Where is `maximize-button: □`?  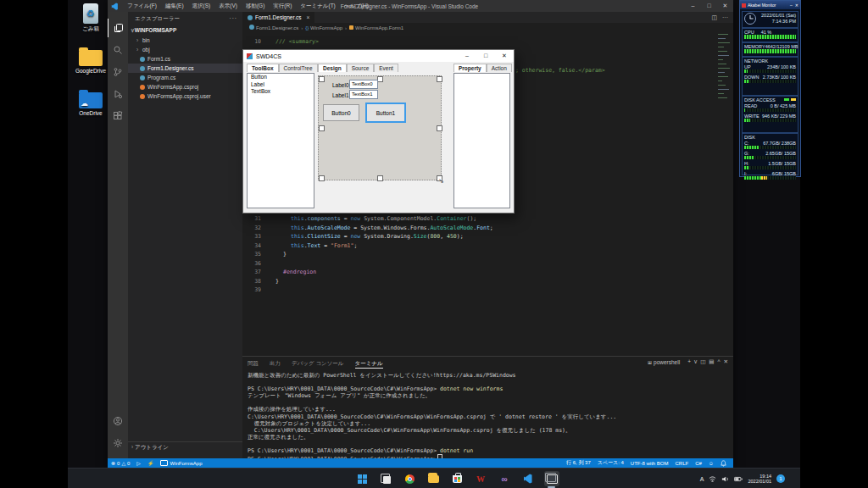 maximize-button: □ is located at coordinates (709, 6).